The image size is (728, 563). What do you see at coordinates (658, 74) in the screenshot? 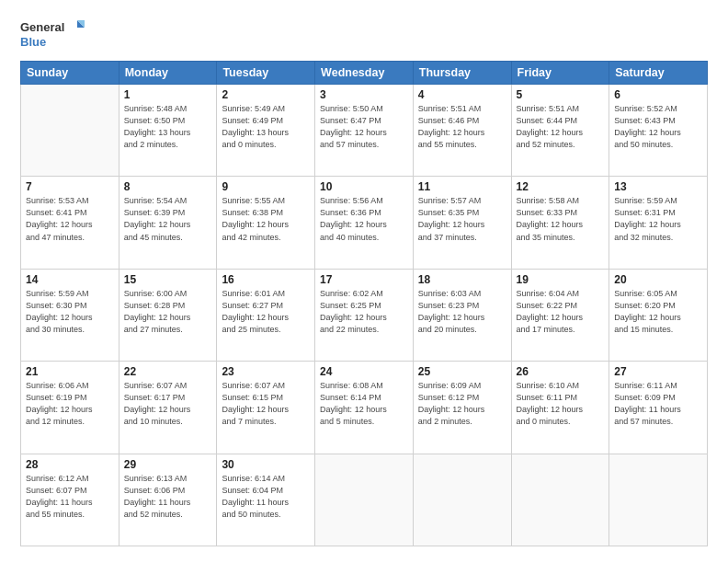
I see `weekday-header-saturday: Saturday` at bounding box center [658, 74].